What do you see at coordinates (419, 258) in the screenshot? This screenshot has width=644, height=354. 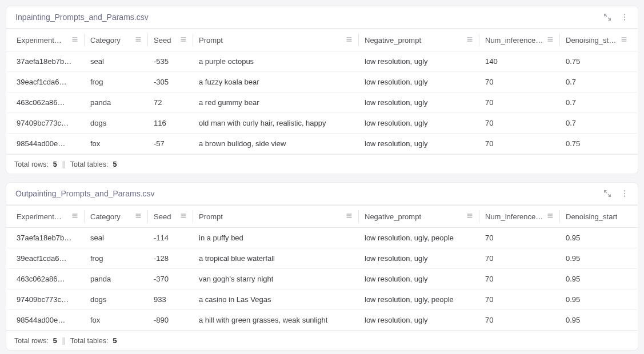 I see `cell-neg: low resolution, ugly` at bounding box center [419, 258].